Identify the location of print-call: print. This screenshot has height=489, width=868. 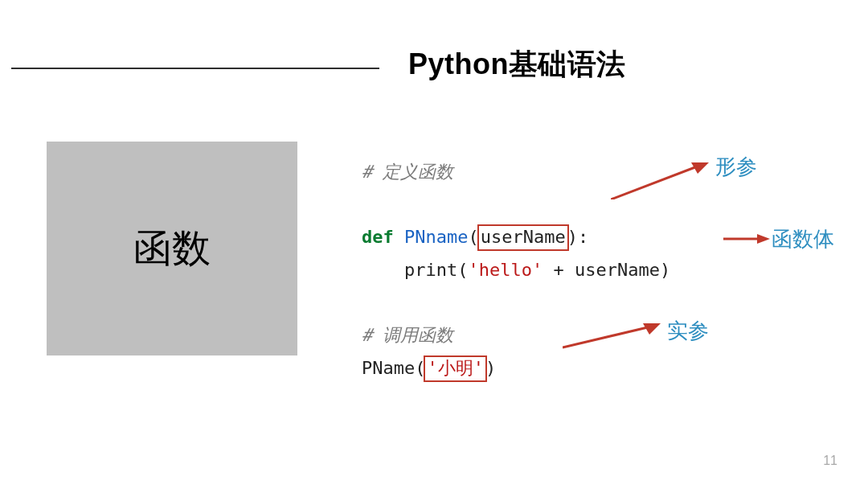
(431, 270).